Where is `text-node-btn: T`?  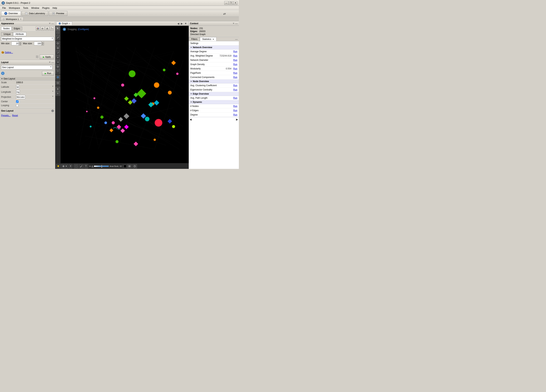 text-node-btn: T is located at coordinates (86, 166).